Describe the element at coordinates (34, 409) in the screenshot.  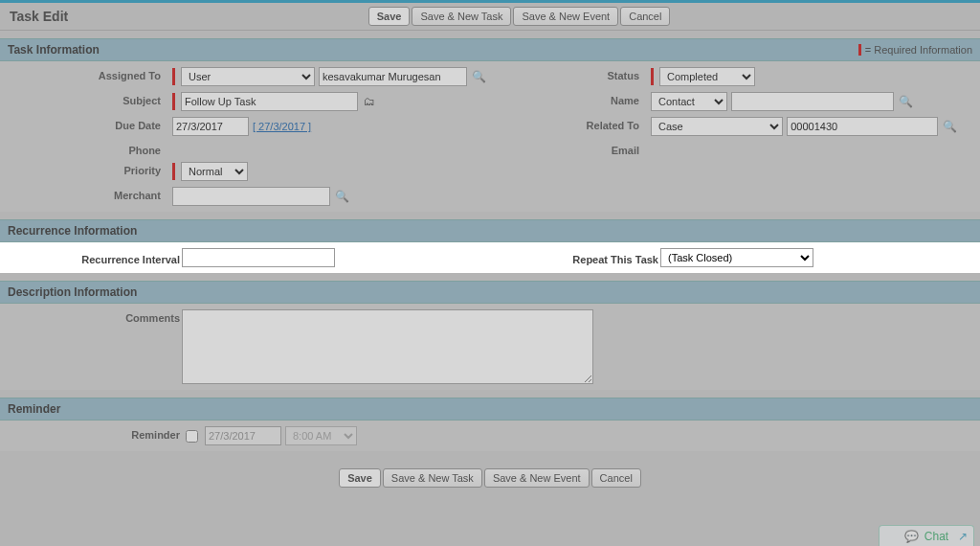
I see `section-reminder-title: Reminder` at that location.